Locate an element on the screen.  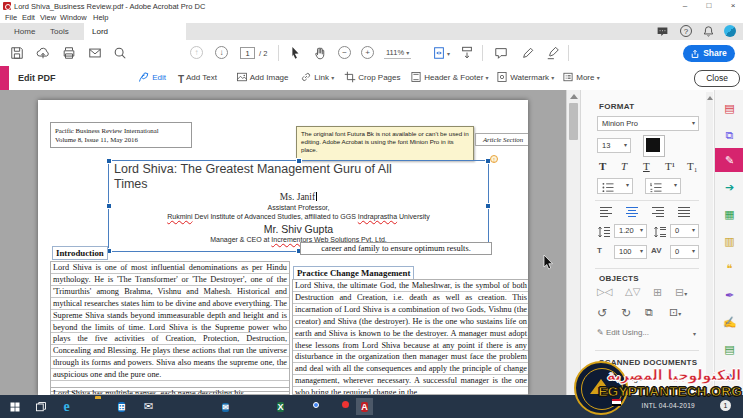
mail-icon: ✉ is located at coordinates (148, 406).